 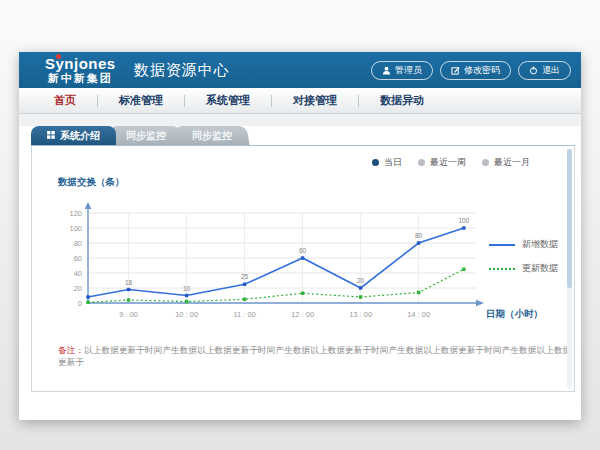 I want to click on logo-wordmark: Synjones, so click(x=80, y=64).